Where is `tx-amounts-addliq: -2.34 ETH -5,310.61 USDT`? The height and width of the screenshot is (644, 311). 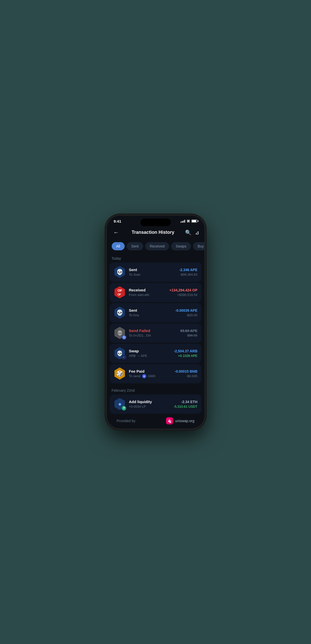
tx-amounts-addliq: -2.34 ETH -5,310.61 USDT is located at coordinates (186, 404).